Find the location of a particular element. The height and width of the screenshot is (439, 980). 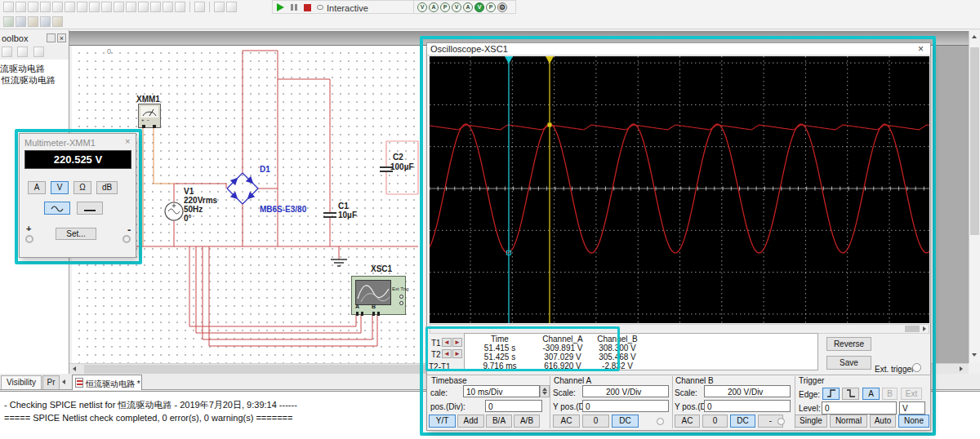

yt-mode-button: Y/T is located at coordinates (443, 421).